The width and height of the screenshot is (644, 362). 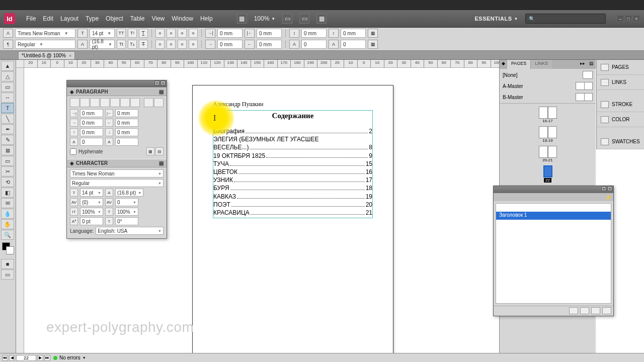 I want to click on firstline-indent-input: 0 mm, so click(x=230, y=44).